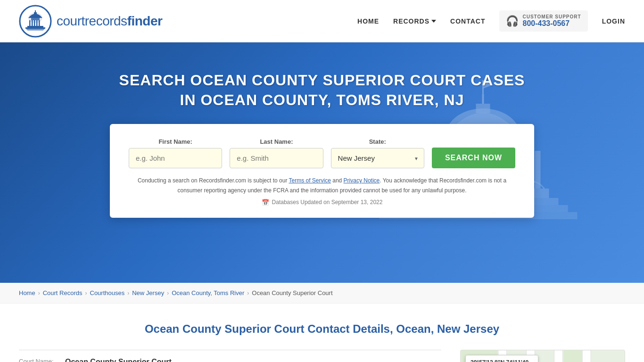 This screenshot has width=644, height=362. I want to click on search-notice: Conducting a search on Recordsfinder.com…, so click(322, 186).